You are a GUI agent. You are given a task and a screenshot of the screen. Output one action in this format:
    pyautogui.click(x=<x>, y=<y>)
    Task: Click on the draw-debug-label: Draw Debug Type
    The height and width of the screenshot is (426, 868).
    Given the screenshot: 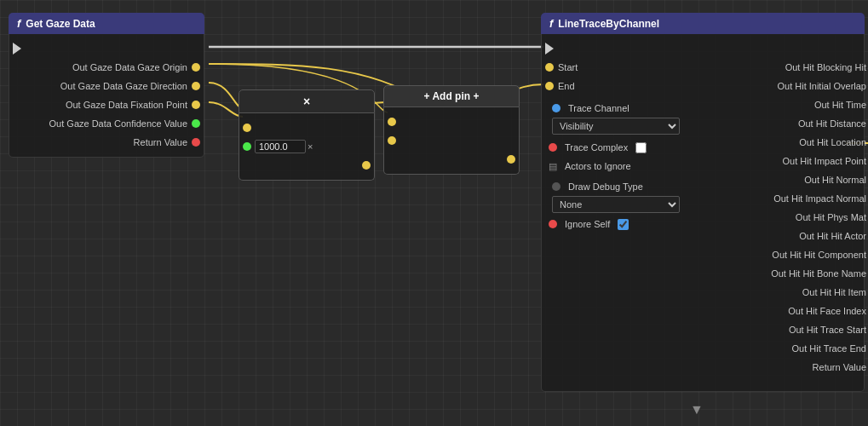 What is the action you would take?
    pyautogui.click(x=606, y=187)
    